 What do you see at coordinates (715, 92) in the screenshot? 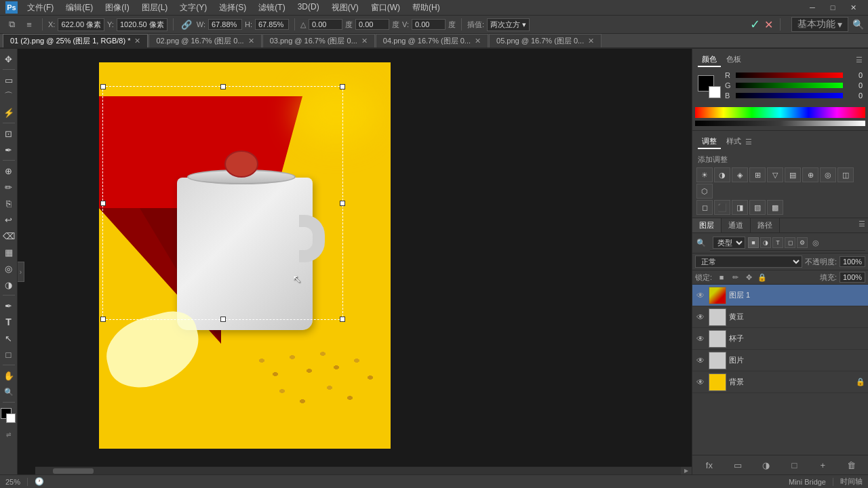
I see `background-swatch` at bounding box center [715, 92].